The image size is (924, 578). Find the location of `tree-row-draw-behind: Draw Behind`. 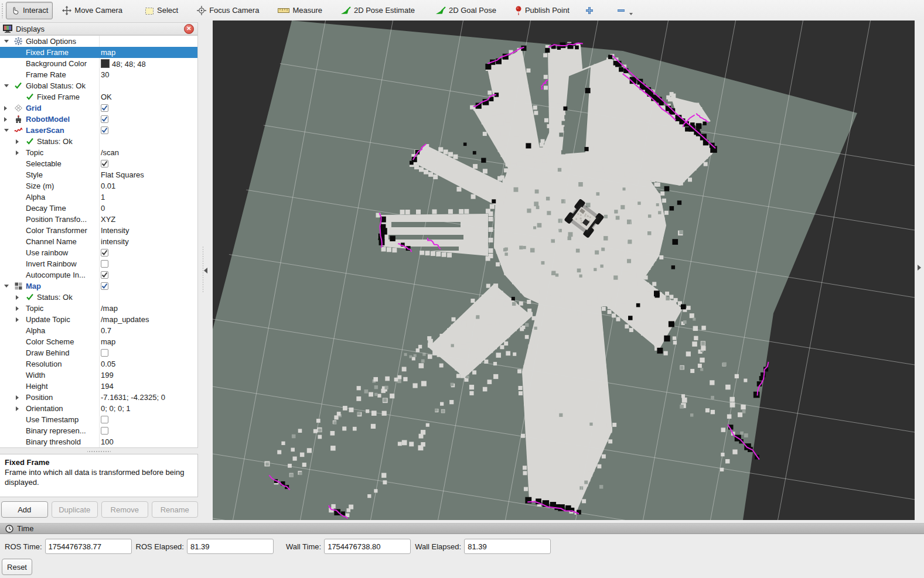

tree-row-draw-behind: Draw Behind is located at coordinates (98, 353).